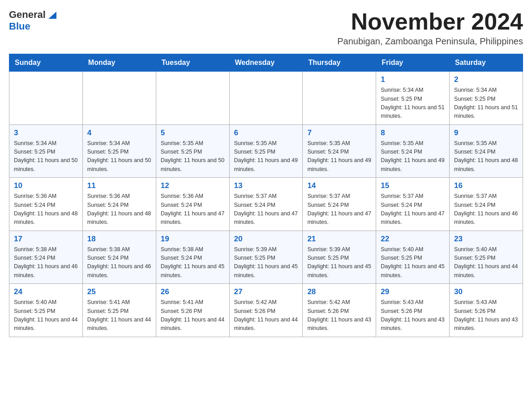  What do you see at coordinates (339, 186) in the screenshot?
I see `day-number: 14` at bounding box center [339, 186].